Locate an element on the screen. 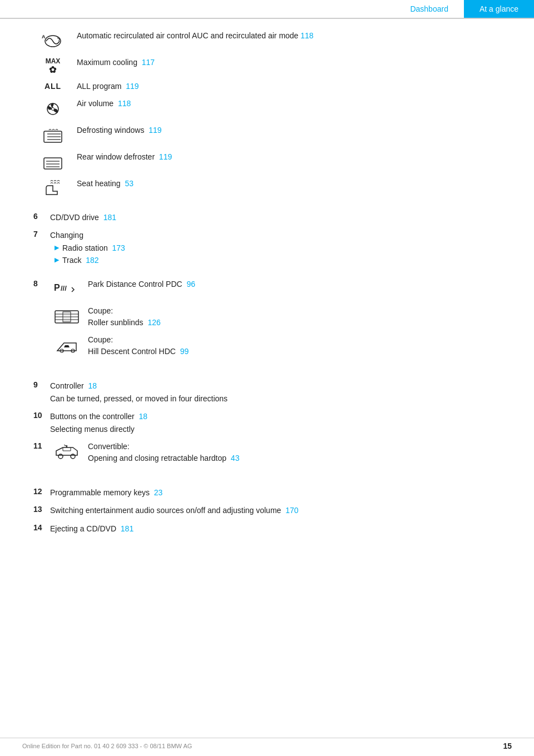 The height and width of the screenshot is (756, 534). numbered-item-11: 11 Convertible:Opening and closing ret is located at coordinates (273, 457).